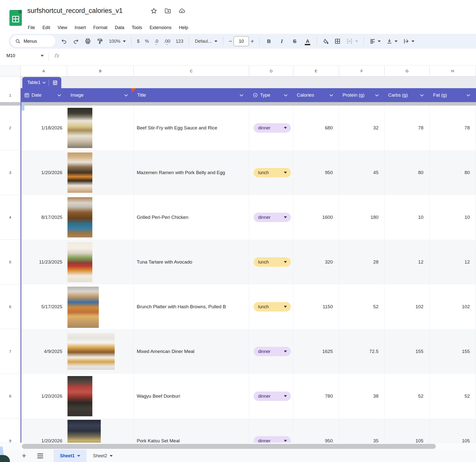 The image size is (476, 462). What do you see at coordinates (31, 28) in the screenshot?
I see `menu-file: File` at bounding box center [31, 28].